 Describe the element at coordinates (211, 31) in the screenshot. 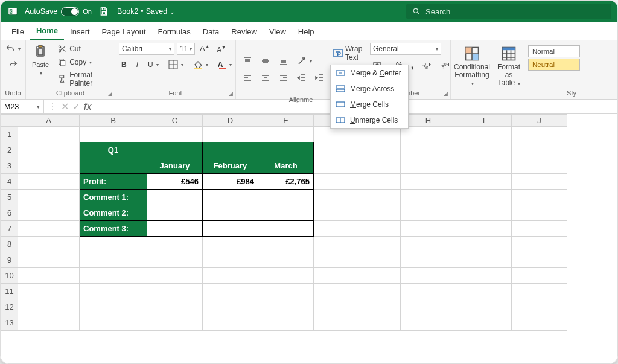

I see `tab-data: Data` at that location.